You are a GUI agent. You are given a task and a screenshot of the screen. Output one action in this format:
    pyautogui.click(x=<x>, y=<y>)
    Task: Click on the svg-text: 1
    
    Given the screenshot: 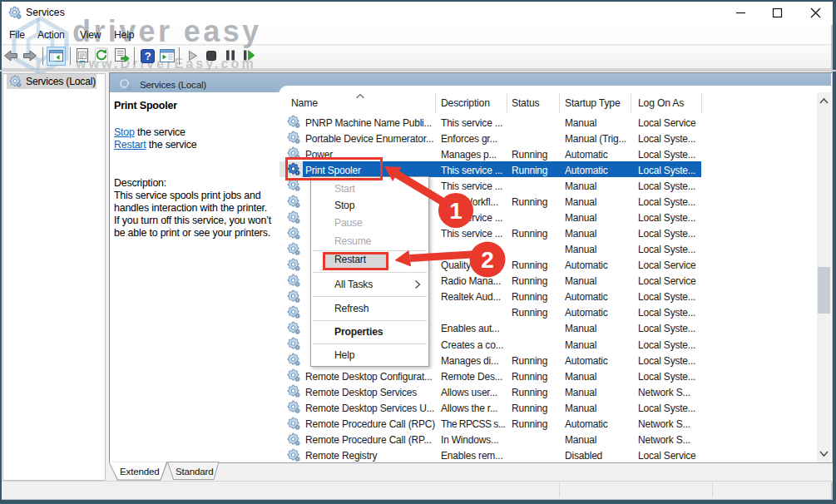 What is the action you would take?
    pyautogui.click(x=456, y=211)
    